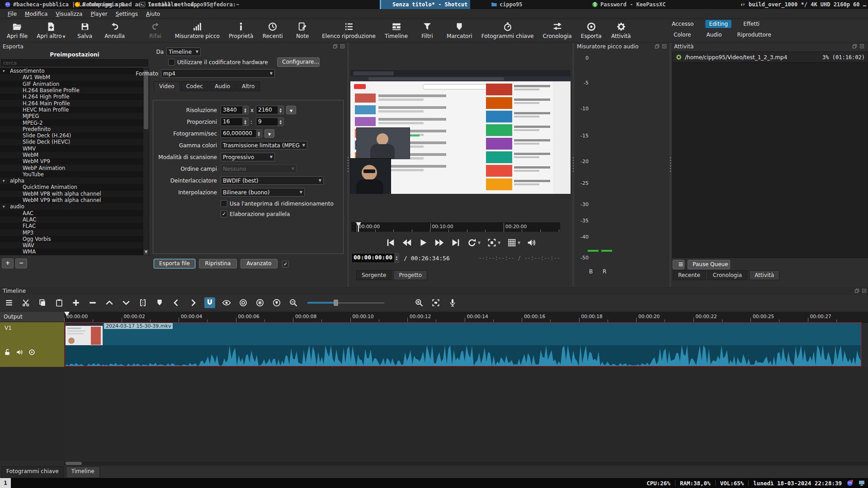 The width and height of the screenshot is (868, 488). What do you see at coordinates (459, 31) in the screenshot?
I see `toolbar-button: Marcatori` at bounding box center [459, 31].